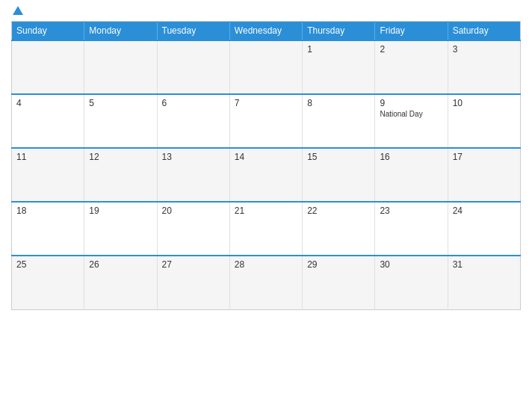 The image size is (532, 411). I want to click on calendar-cell: 25, so click(48, 282).